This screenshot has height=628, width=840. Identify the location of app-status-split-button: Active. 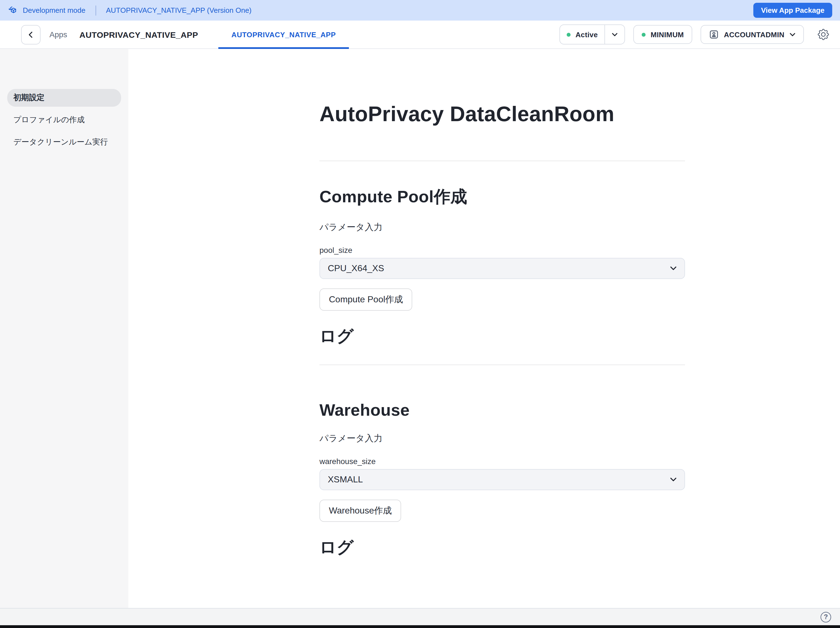
(592, 34).